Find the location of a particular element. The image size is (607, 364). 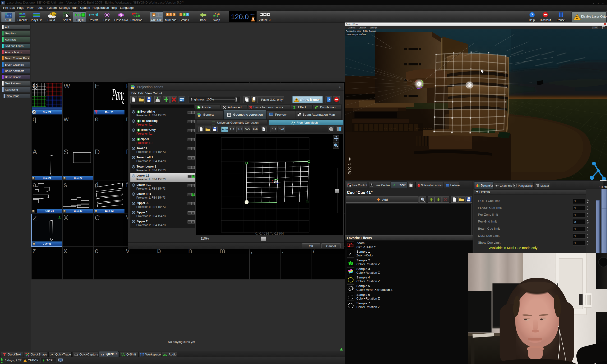

svg-text: S is located at coordinates (121, 15).